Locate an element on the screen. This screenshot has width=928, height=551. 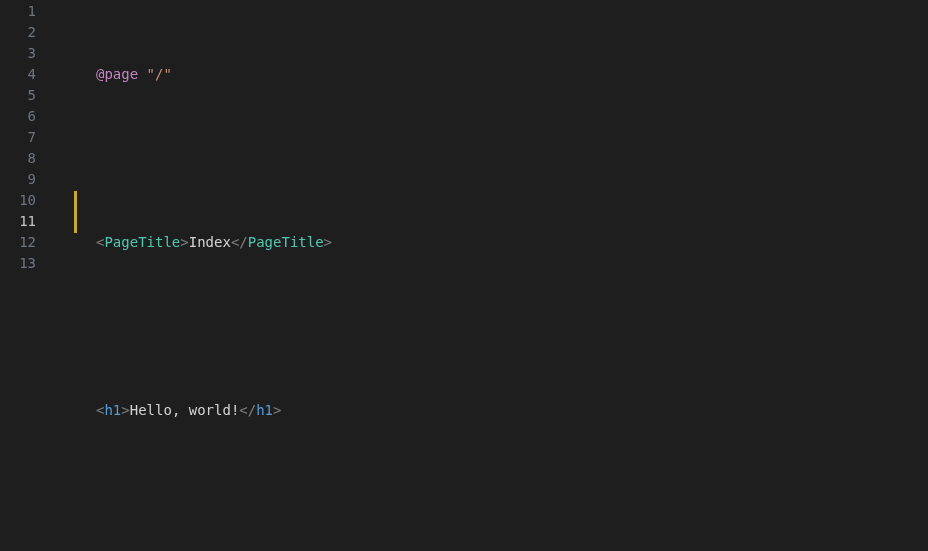
text-content: Hello, world! is located at coordinates (185, 410).